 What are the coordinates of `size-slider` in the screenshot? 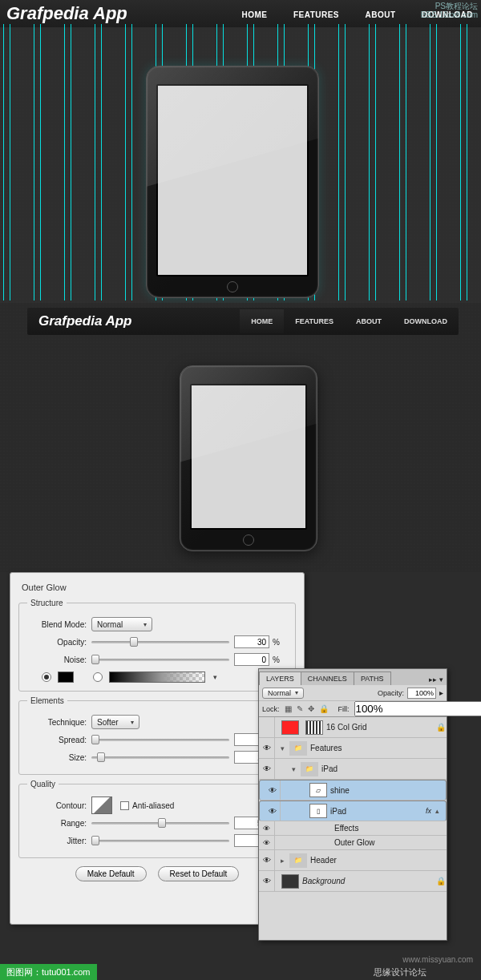 It's located at (160, 757).